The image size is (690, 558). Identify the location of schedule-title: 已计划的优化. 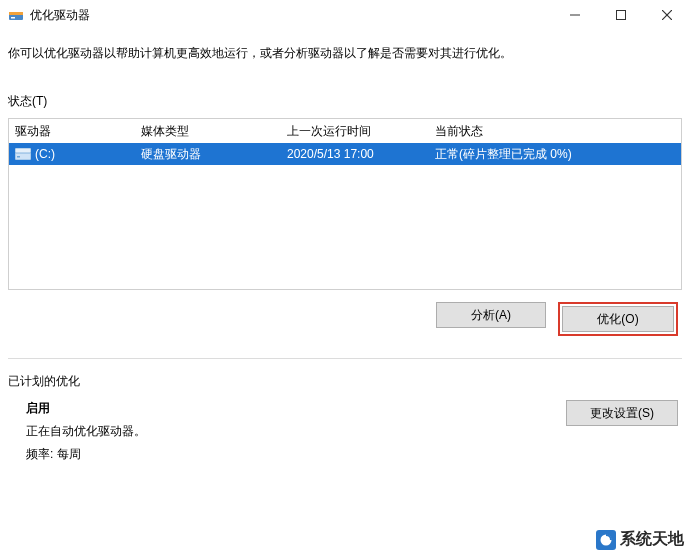
(345, 382).